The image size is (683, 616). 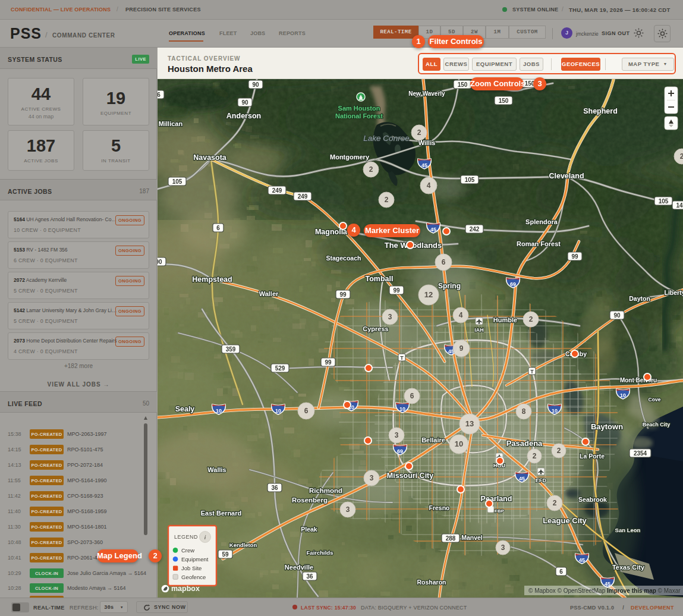 What do you see at coordinates (541, 480) in the screenshot?
I see `svg-text: EFD` at bounding box center [541, 480].